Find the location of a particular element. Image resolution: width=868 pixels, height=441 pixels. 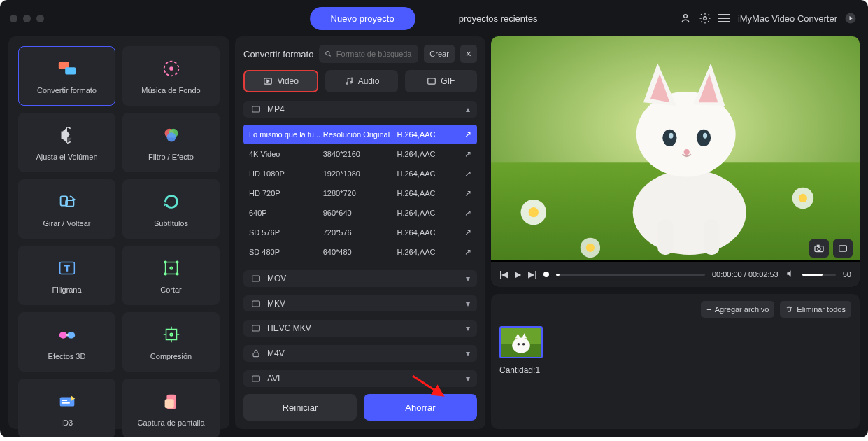

section-hevc-mkv: HEVC MKV ▾ is located at coordinates (360, 328).